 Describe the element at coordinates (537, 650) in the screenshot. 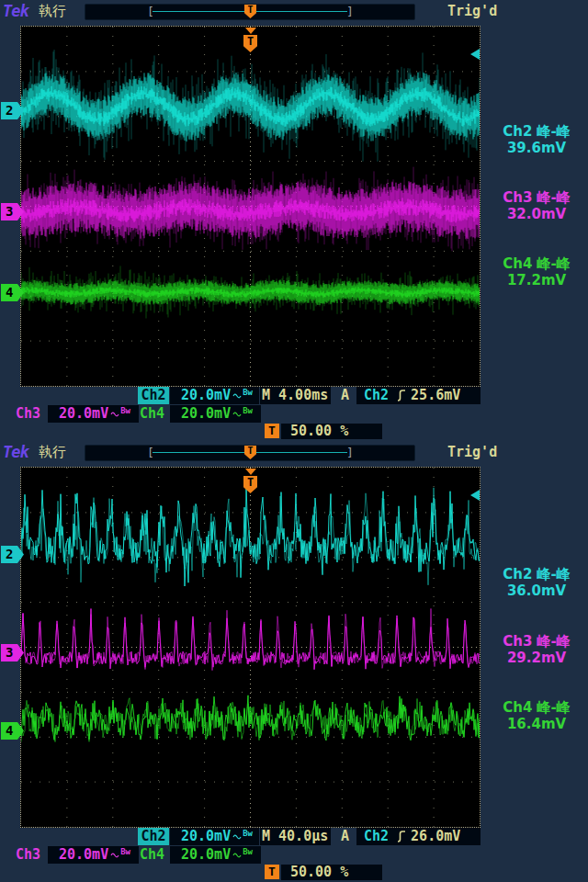

I see `measurement-ch3-peak-to-peak: Ch3 峰-峰 29.2mV` at that location.